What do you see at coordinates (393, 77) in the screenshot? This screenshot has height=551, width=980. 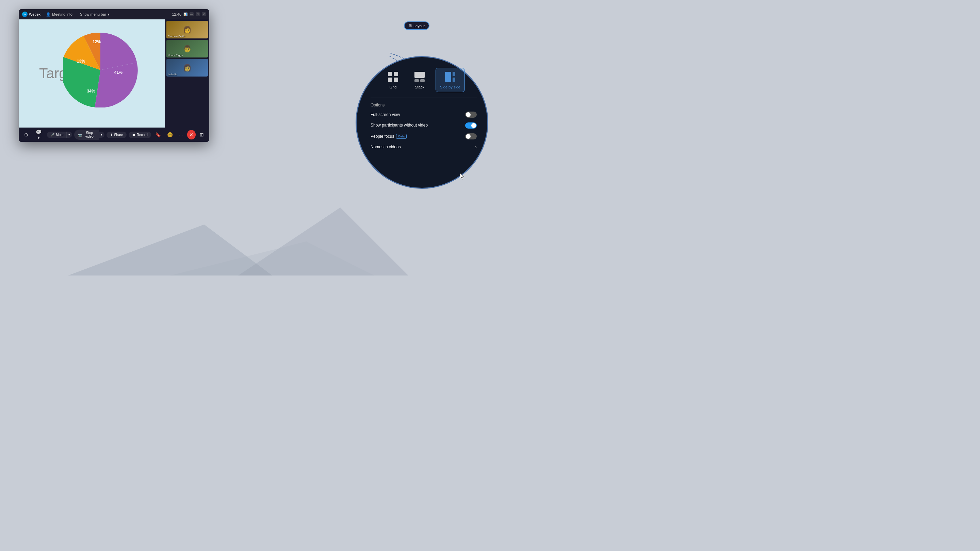 I see `grid-icon` at bounding box center [393, 77].